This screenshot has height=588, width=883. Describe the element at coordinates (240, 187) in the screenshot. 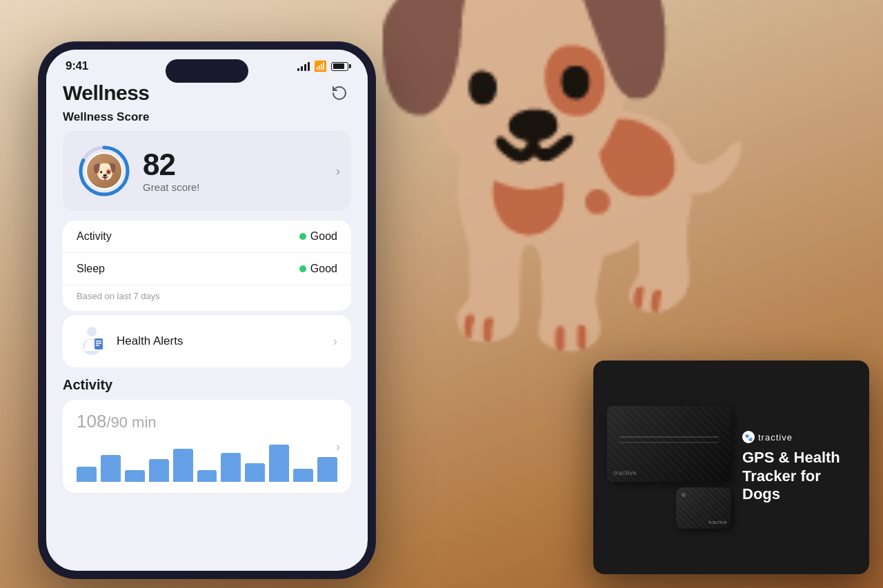

I see `score-label: Great score!` at that location.